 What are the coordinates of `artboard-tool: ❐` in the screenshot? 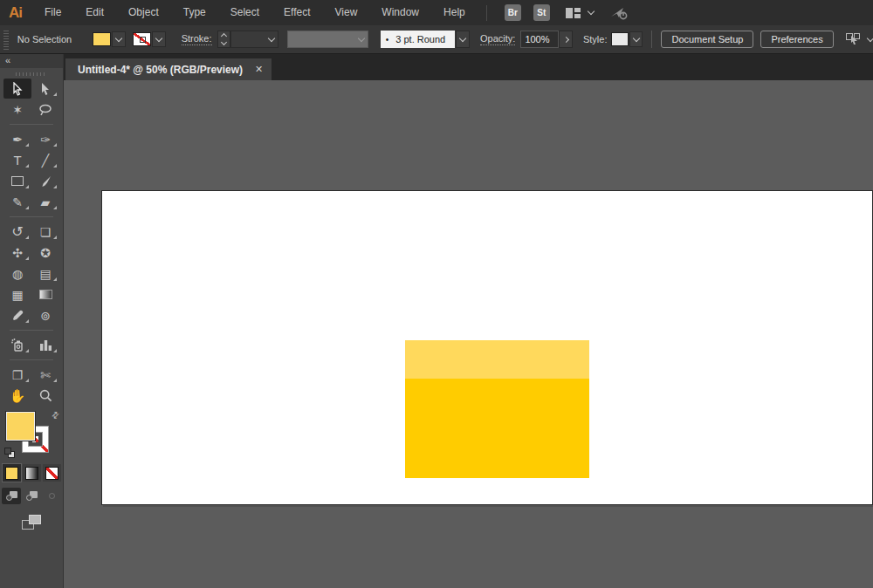 It's located at (17, 375).